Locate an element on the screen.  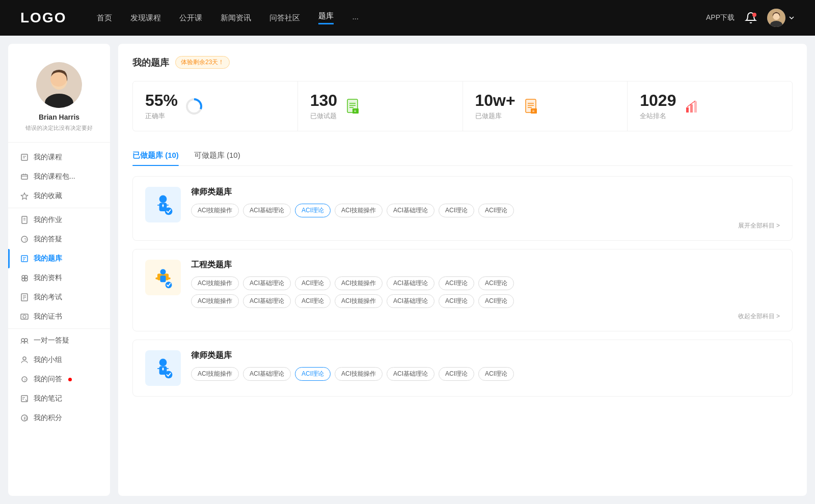
l2-tag-2-active: ACI理论 is located at coordinates (313, 374).